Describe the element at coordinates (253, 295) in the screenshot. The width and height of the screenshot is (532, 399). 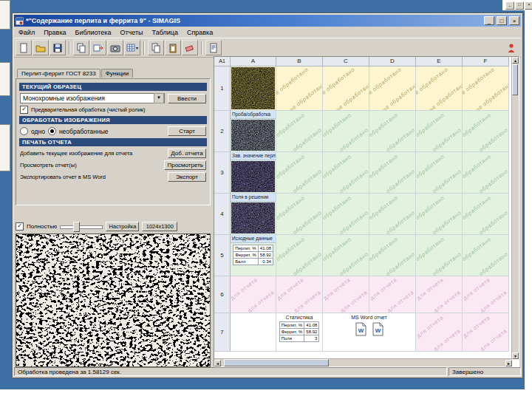
I see `sheet-cell-A6: для отчетадля отчета` at that location.